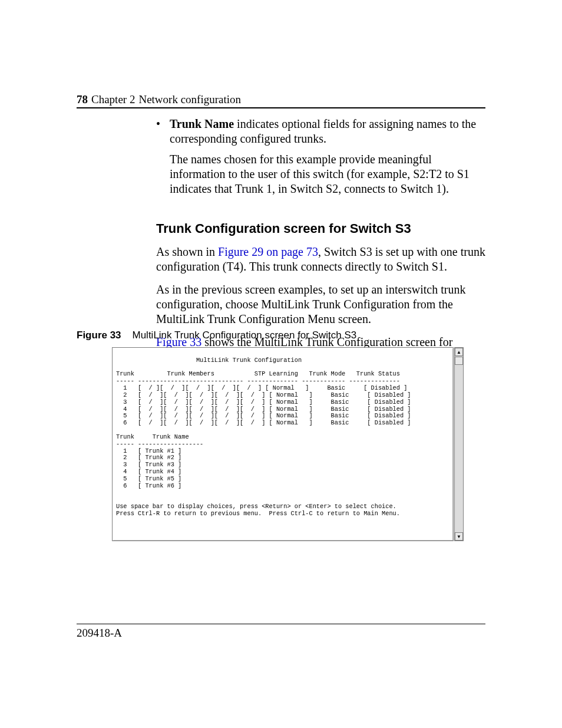  What do you see at coordinates (264, 416) in the screenshot?
I see `terminal-row-5: 5 [ / ][ / ][ / ][ / ][ / ] [ Normal ] B…` at bounding box center [264, 416].